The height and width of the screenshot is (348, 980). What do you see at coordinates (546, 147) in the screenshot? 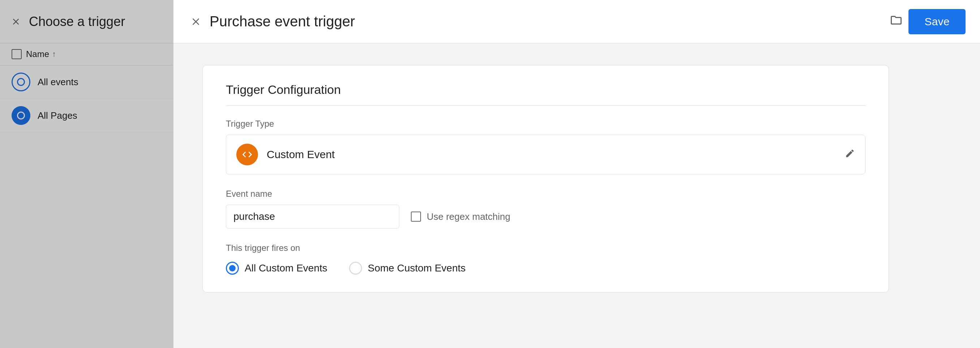
I see `trigger-type-section: Trigger Type Custom Event` at bounding box center [546, 147].